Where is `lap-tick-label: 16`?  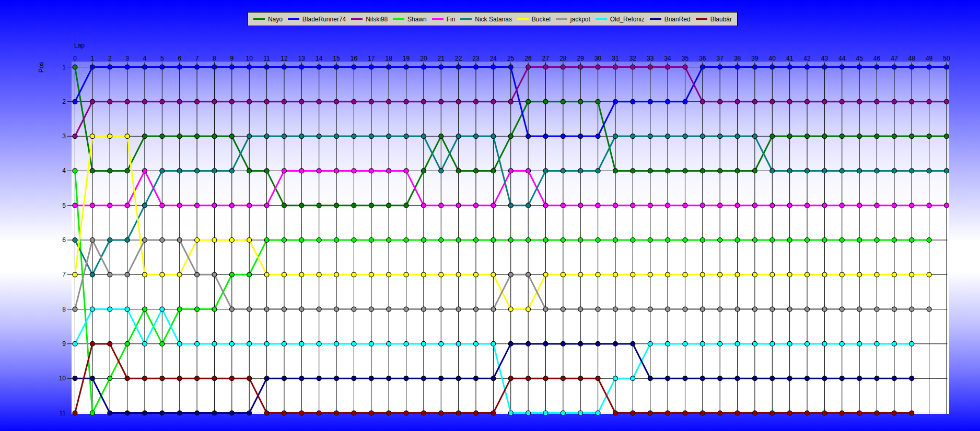 lap-tick-label: 16 is located at coordinates (354, 58).